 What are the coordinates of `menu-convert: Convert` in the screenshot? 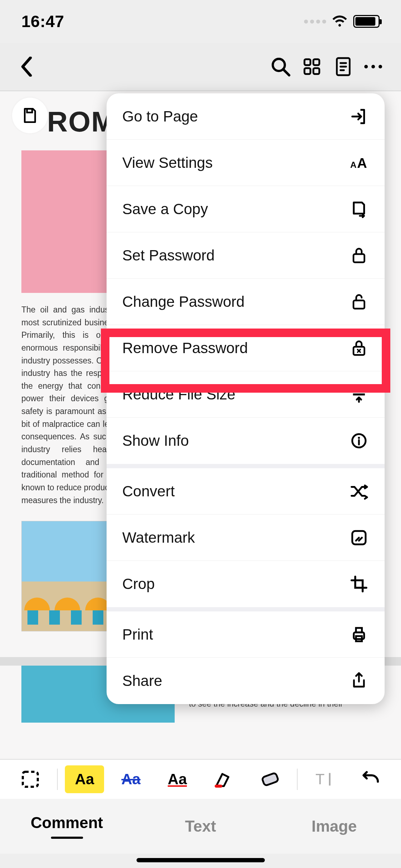 It's located at (246, 491).